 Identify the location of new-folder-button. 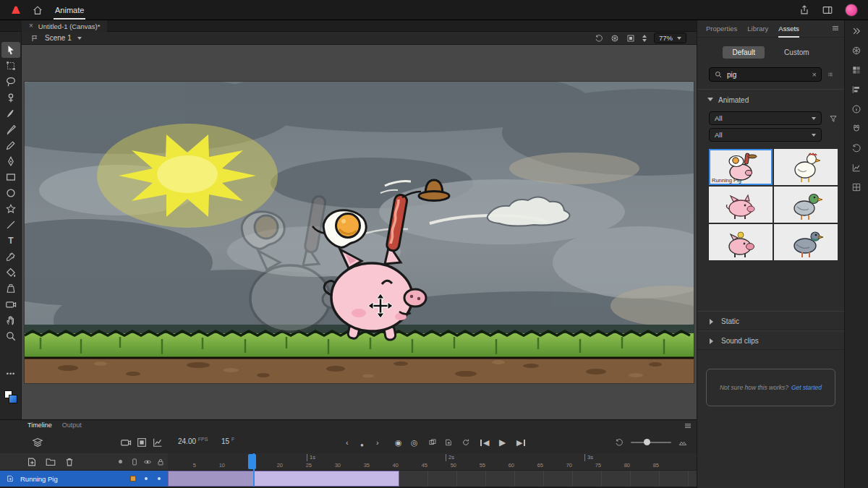
(51, 462).